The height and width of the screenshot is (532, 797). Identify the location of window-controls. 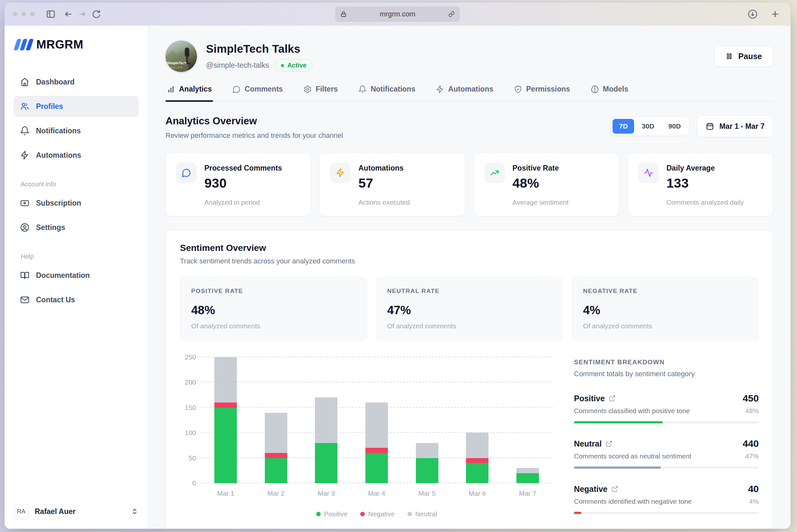
(24, 14).